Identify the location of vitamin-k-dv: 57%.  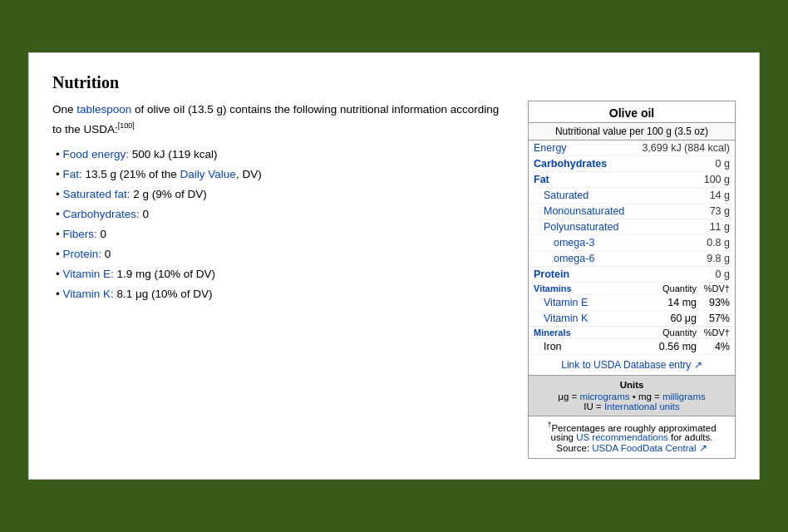
(713, 318).